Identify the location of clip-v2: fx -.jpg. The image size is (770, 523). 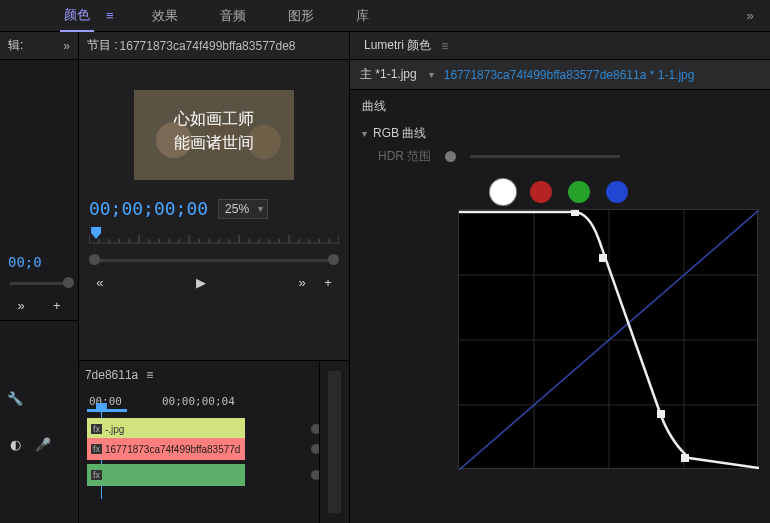
(166, 429).